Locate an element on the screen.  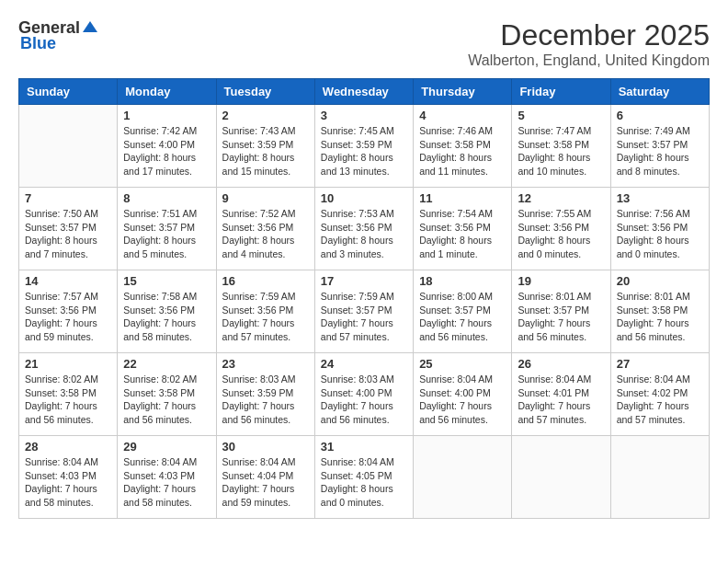
cell-content: Sunrise: 7:46 AM Sunset: 3:58 PM Dayligh… is located at coordinates (462, 151).